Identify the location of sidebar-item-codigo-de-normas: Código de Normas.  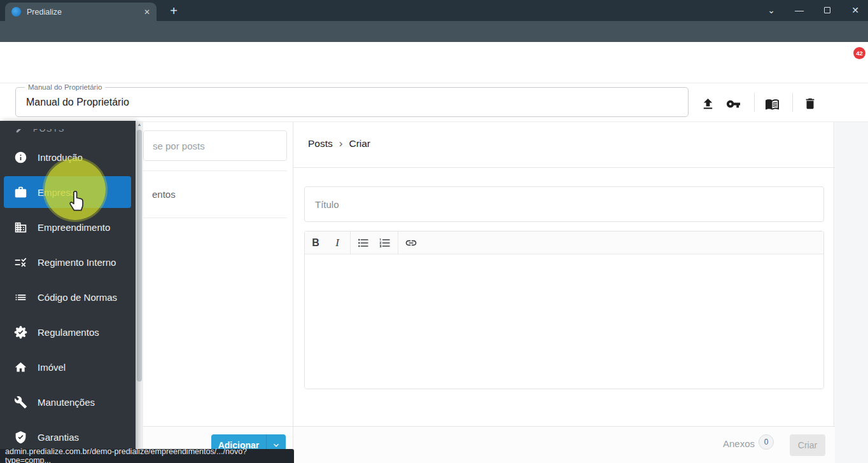
(67, 297).